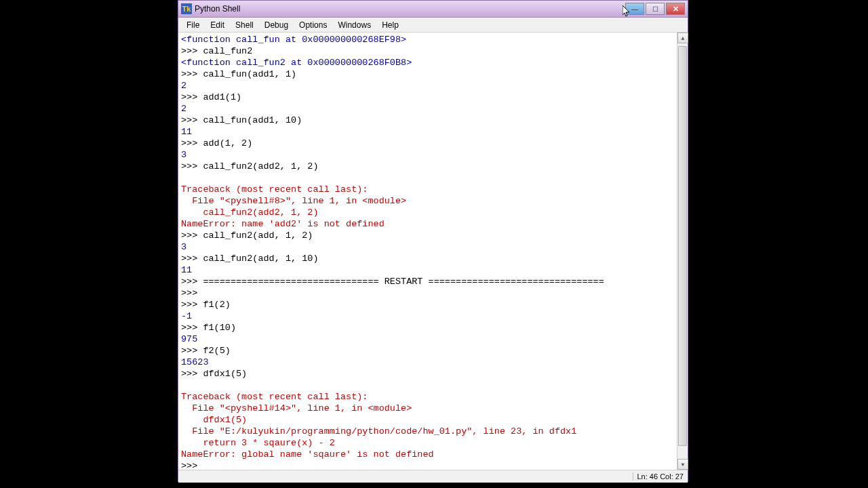  What do you see at coordinates (260, 259) in the screenshot?
I see `input-line: call_fun2(add, 1, 10)` at bounding box center [260, 259].